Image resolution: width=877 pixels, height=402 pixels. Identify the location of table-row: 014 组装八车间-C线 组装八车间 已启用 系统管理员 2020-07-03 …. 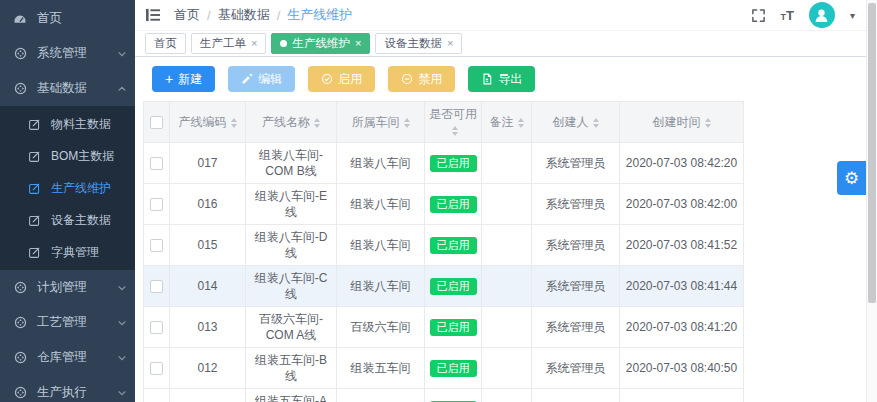
(444, 286).